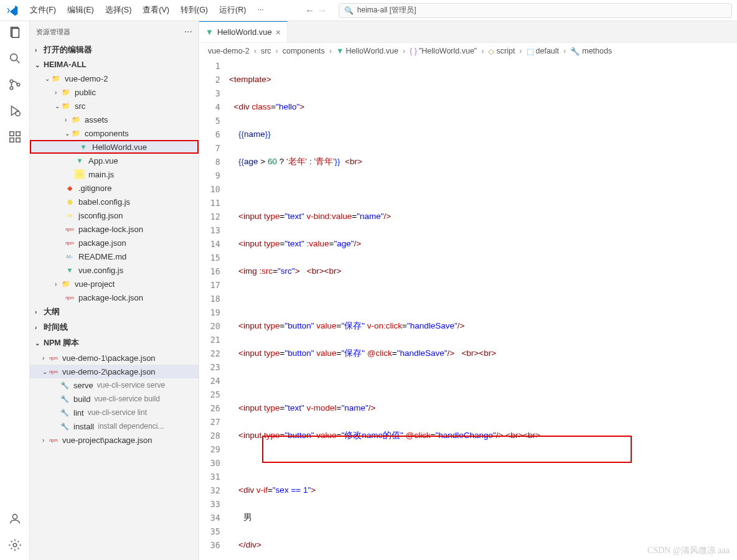  Describe the element at coordinates (115, 385) in the screenshot. I see `npm-serve: 🔧servevue-cli-service serve` at that location.